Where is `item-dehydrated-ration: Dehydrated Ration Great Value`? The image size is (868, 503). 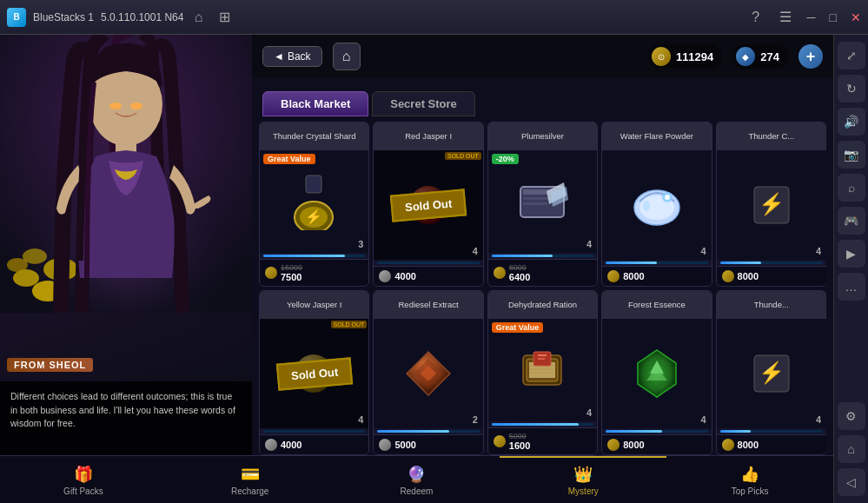
item-dehydrated-ration: Dehydrated Ration Great Value is located at coordinates (542, 373).